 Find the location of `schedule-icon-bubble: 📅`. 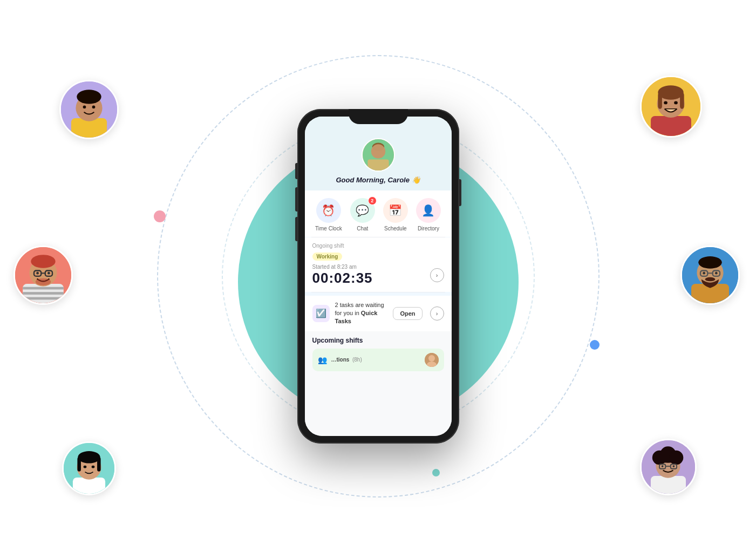

schedule-icon-bubble: 📅 is located at coordinates (396, 210).